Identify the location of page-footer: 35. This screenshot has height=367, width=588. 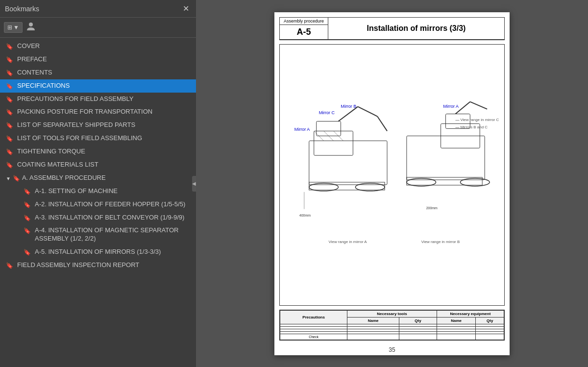
(392, 350).